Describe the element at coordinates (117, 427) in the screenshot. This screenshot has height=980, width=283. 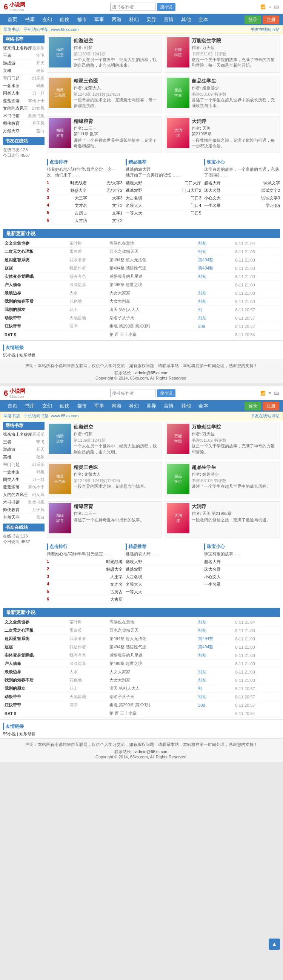
I see `book-title-1b: 仙游进空` at that location.